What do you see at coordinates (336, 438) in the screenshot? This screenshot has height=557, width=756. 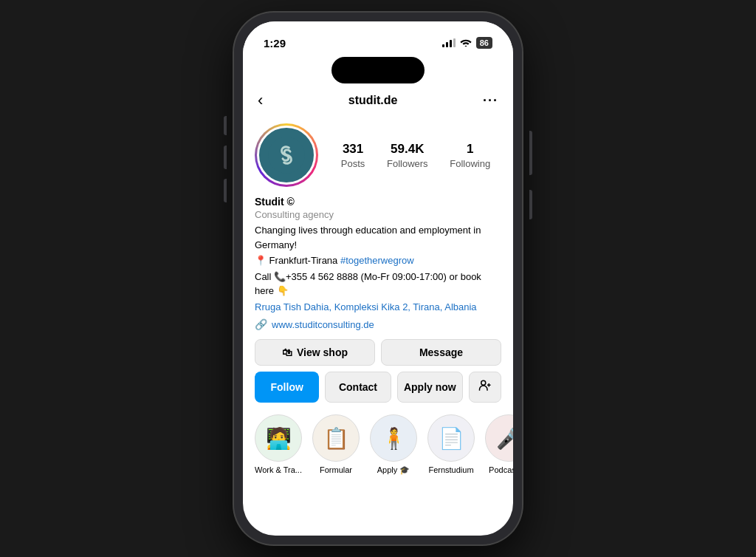 I see `highlight-circle-formular: 📋` at bounding box center [336, 438].